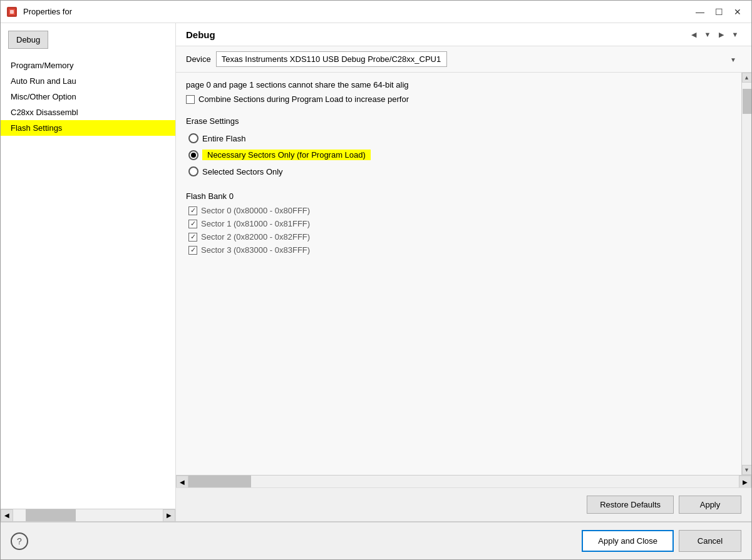 This screenshot has height=560, width=752. Describe the element at coordinates (458, 230) in the screenshot. I see `sector-list: Sector 0 (0x80000 - 0x80FFF) Sector 1 (0…` at that location.